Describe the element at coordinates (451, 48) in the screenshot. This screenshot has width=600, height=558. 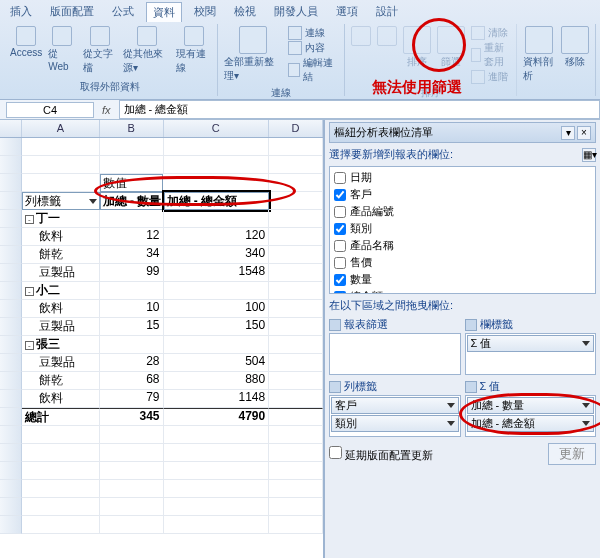
I see `filter-button: 篩選` at that location.